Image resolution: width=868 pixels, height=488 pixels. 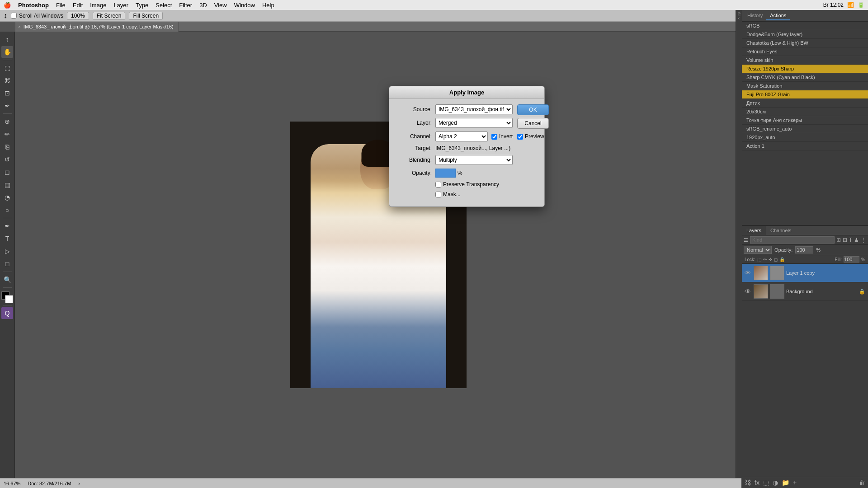 What do you see at coordinates (863, 240) in the screenshot?
I see `layers-icon-5: ⋮` at bounding box center [863, 240].